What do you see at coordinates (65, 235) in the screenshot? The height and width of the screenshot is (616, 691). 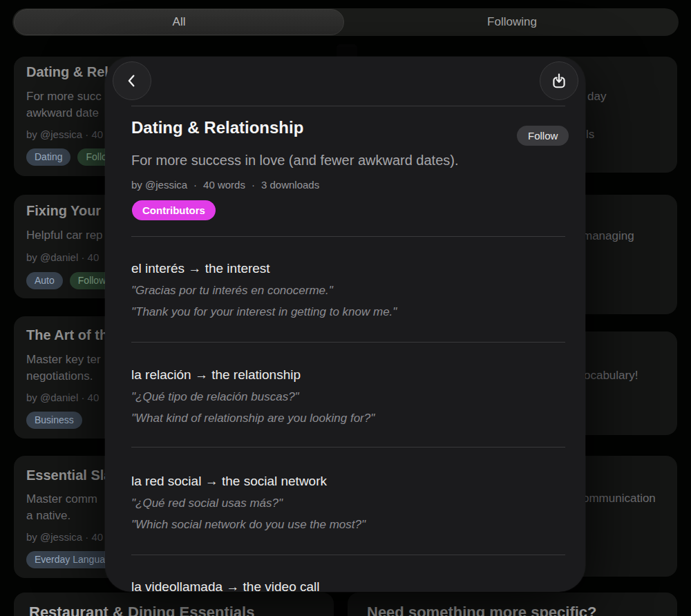 I see `deck-card-desc: Helpful car rep` at bounding box center [65, 235].